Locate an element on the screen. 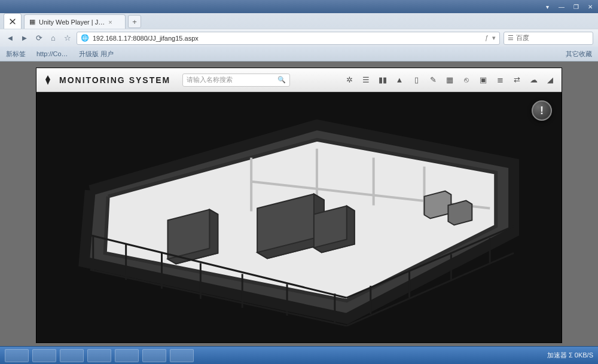  edit-icon: ✎ is located at coordinates (433, 80).